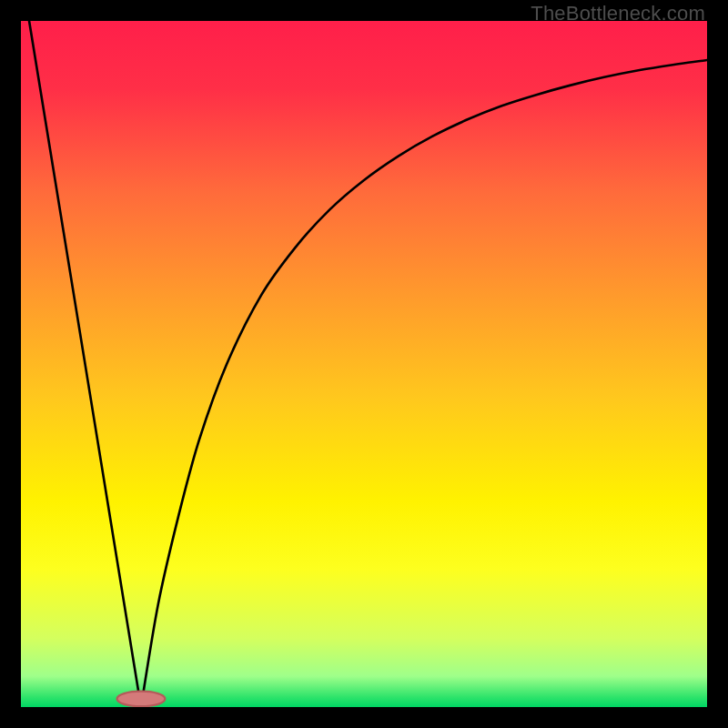  I want to click on watermark-text: TheBottleneck.com, so click(618, 14).